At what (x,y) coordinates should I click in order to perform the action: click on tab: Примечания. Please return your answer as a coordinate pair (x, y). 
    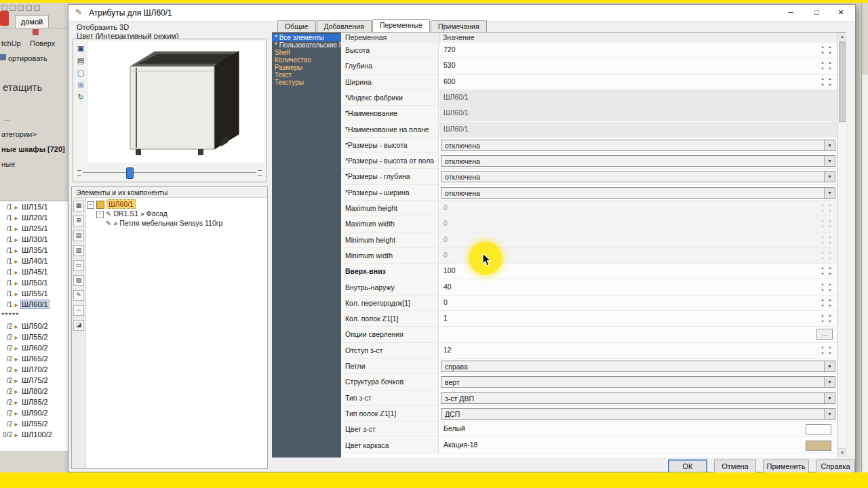
    Looking at the image, I should click on (458, 26).